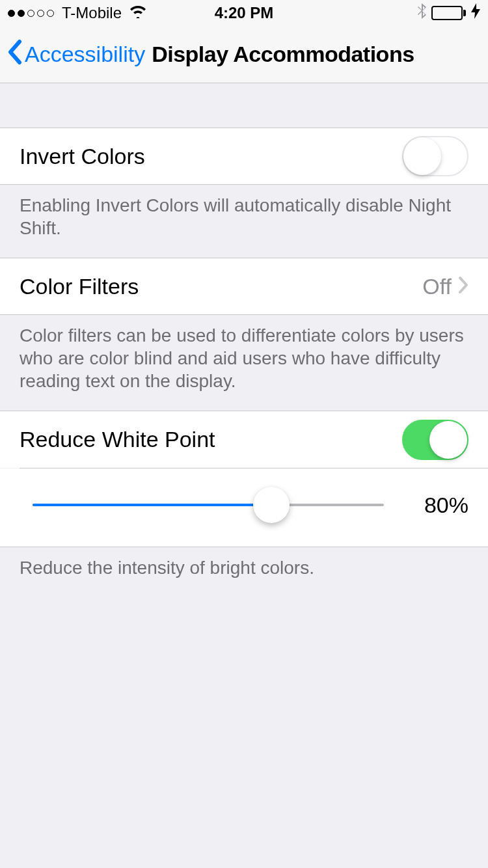  What do you see at coordinates (245, 13) in the screenshot?
I see `status-time: 4:20 PM` at bounding box center [245, 13].